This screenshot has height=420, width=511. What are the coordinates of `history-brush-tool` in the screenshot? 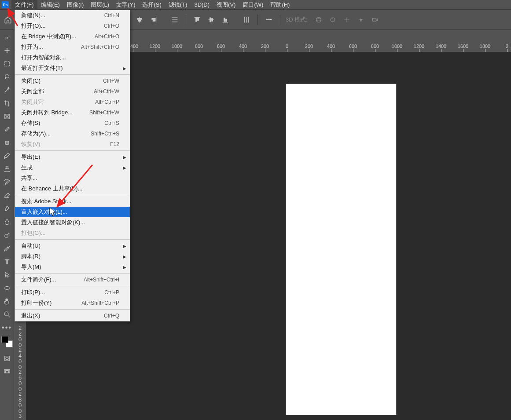 It's located at (7, 183).